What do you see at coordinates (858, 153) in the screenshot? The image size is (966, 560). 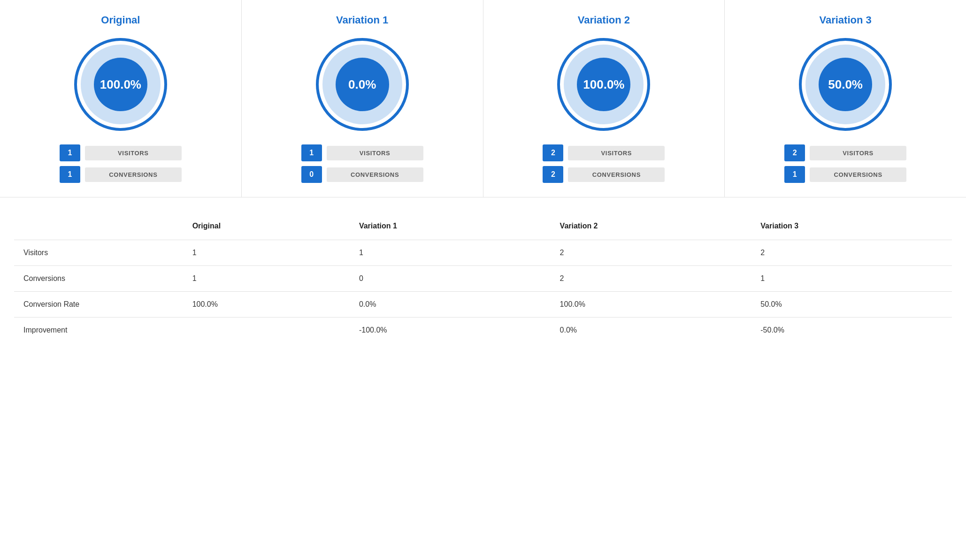 I see `visitors-label-variation3: VISITORS` at bounding box center [858, 153].